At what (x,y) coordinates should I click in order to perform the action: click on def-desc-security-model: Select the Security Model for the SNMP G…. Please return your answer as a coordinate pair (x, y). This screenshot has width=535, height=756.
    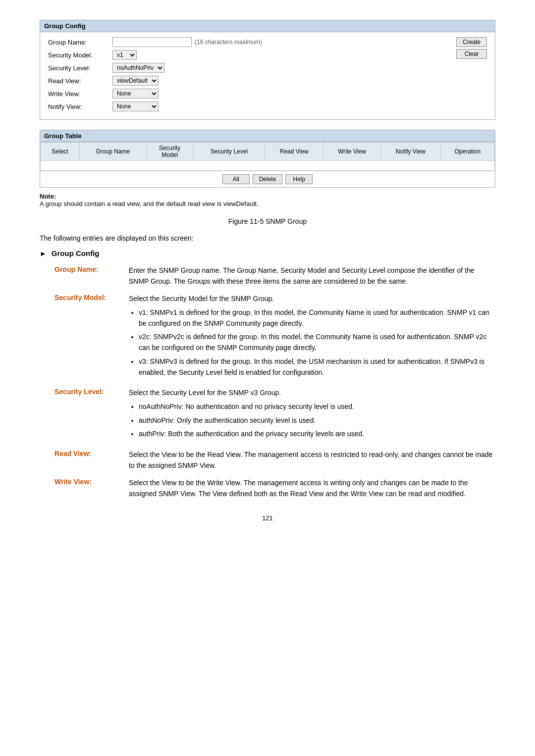
    Looking at the image, I should click on (312, 337).